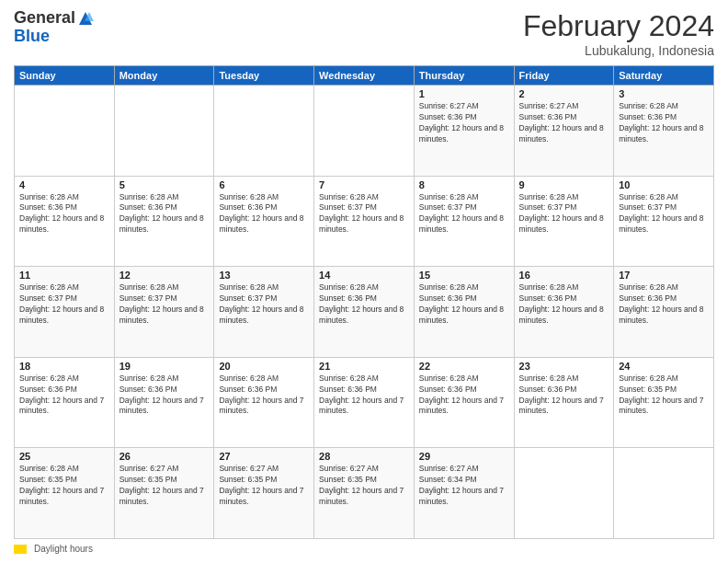 This screenshot has height=563, width=728. I want to click on day-number: 18, so click(64, 366).